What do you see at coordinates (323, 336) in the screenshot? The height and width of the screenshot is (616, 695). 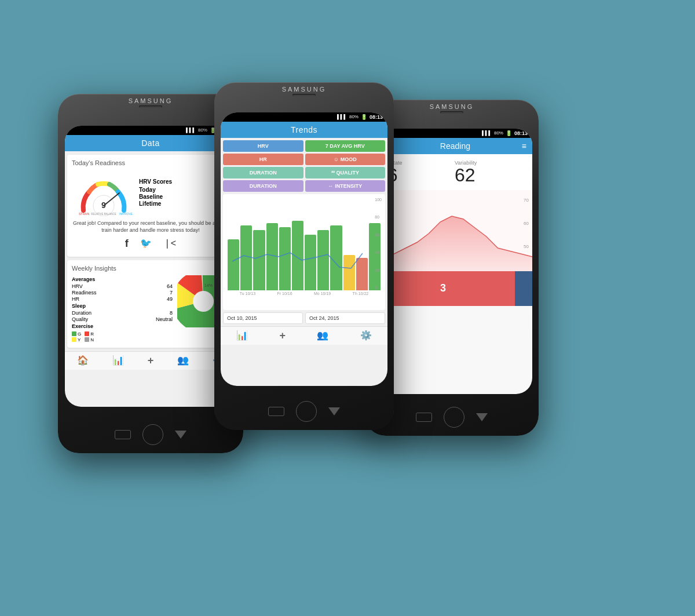 I see `nav2-social: 👥` at bounding box center [323, 336].